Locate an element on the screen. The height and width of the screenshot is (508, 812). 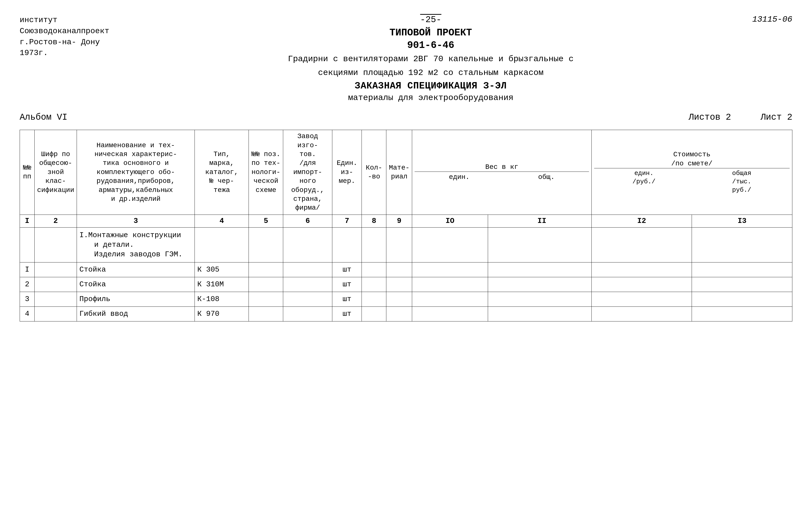
row4-name: Гибкий ввод is located at coordinates (136, 314).